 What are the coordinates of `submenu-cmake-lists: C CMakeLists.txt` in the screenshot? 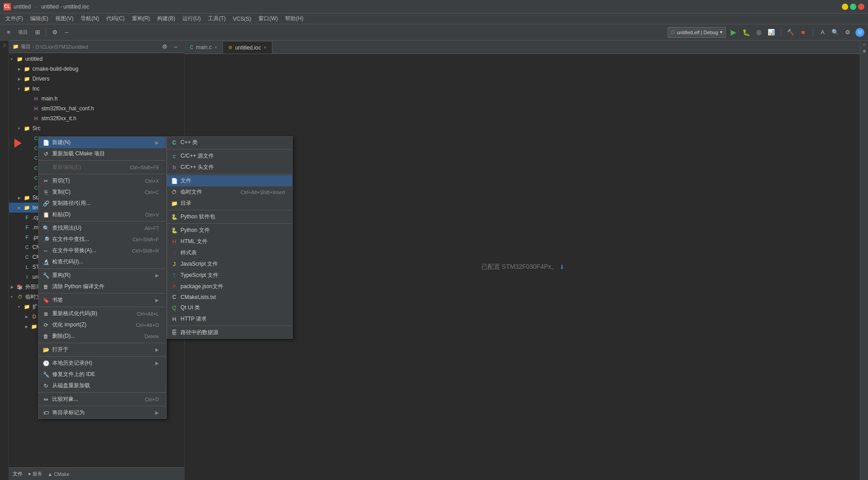 It's located at (230, 297).